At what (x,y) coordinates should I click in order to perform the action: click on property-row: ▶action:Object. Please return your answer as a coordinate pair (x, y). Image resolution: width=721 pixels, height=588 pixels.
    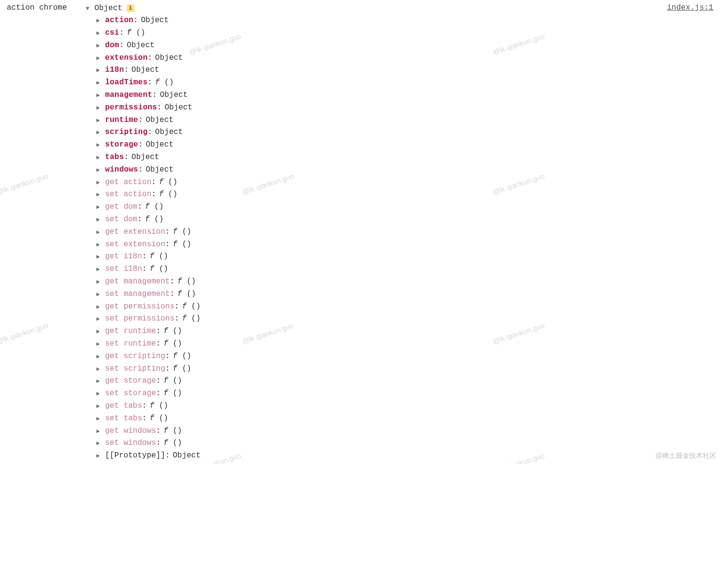
    Looking at the image, I should click on (407, 21).